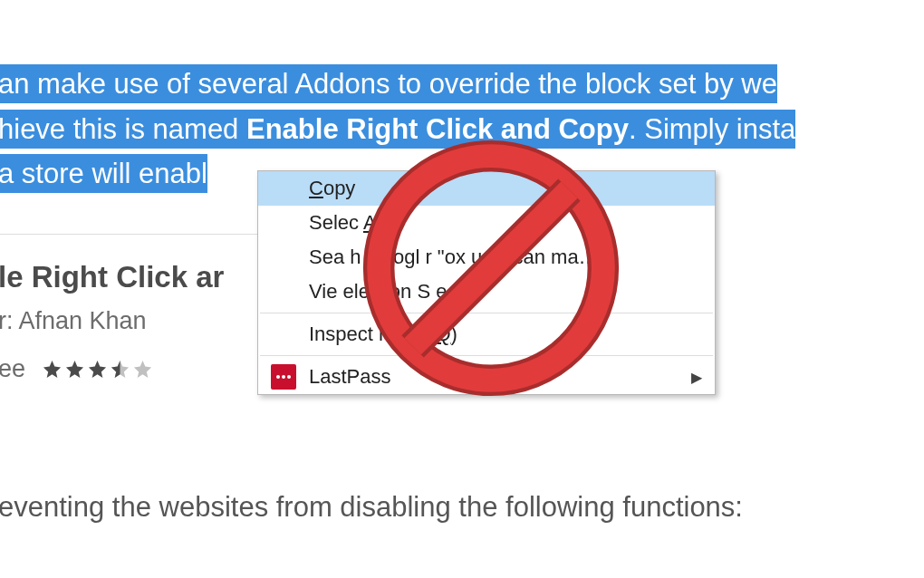 The image size is (924, 578). I want to click on menu-item-lastpass: LastPass ▶, so click(486, 377).